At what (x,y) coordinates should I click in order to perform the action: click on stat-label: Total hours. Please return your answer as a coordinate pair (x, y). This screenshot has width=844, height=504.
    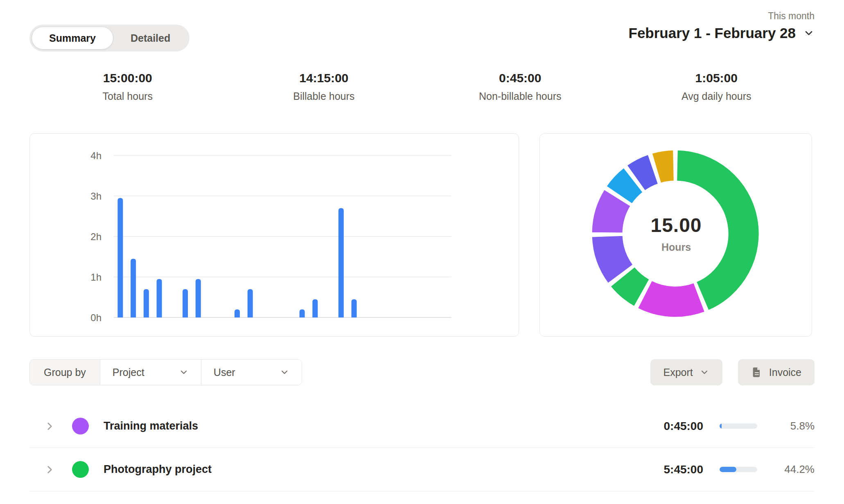
    Looking at the image, I should click on (128, 97).